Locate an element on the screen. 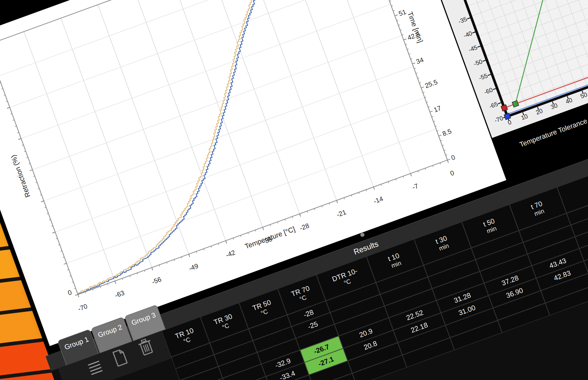 This screenshot has width=588, height=380. menu-icon is located at coordinates (96, 369).